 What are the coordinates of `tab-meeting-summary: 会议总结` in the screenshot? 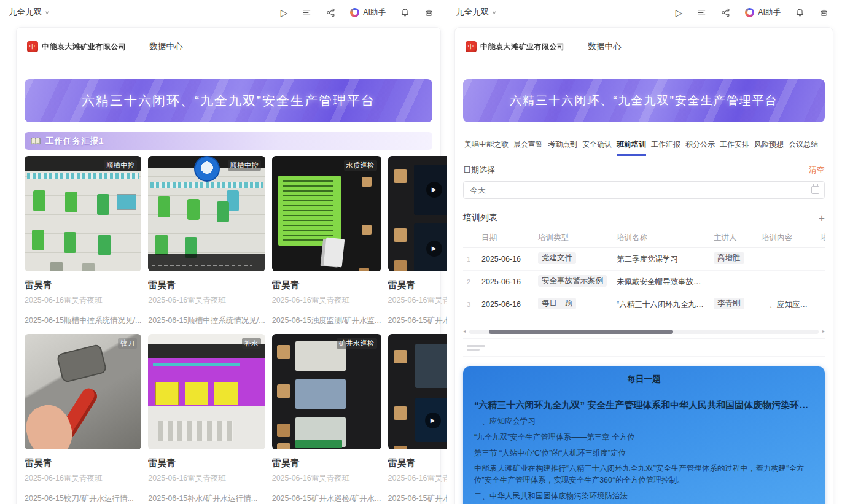 It's located at (803, 147).